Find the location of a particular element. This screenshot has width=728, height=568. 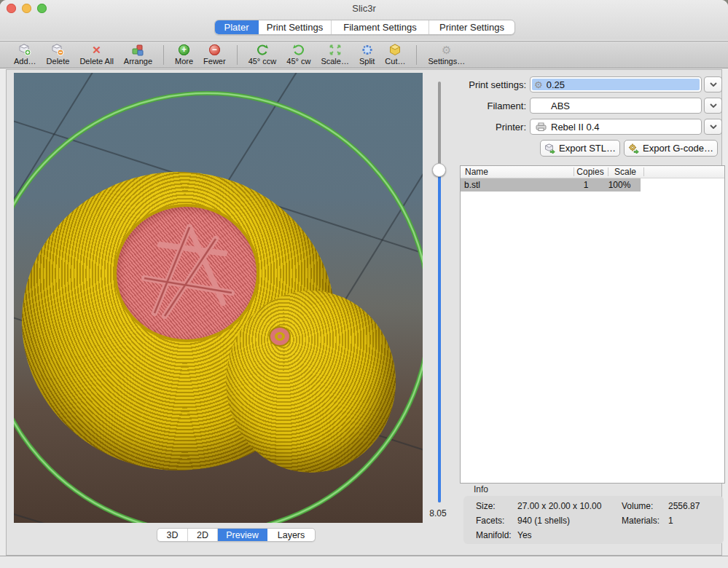

export-stl-label: Export STL… is located at coordinates (587, 149).